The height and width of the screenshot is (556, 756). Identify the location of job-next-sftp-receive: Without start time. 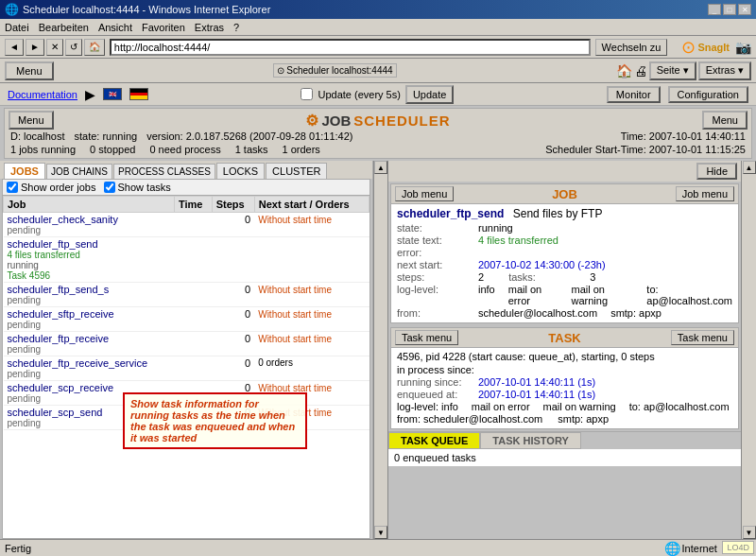
(295, 314).